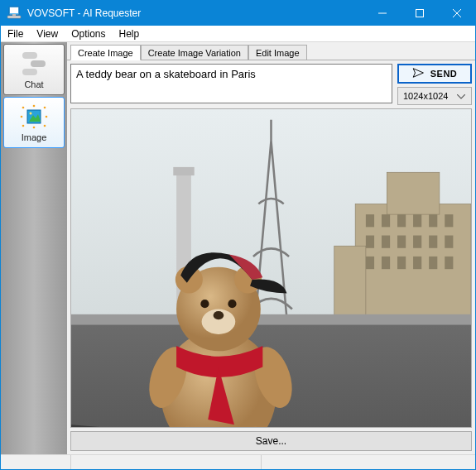 The image size is (476, 470). Describe the element at coordinates (272, 51) in the screenshot. I see `tabstrip: Create Image Create Image Variation Edit…` at that location.